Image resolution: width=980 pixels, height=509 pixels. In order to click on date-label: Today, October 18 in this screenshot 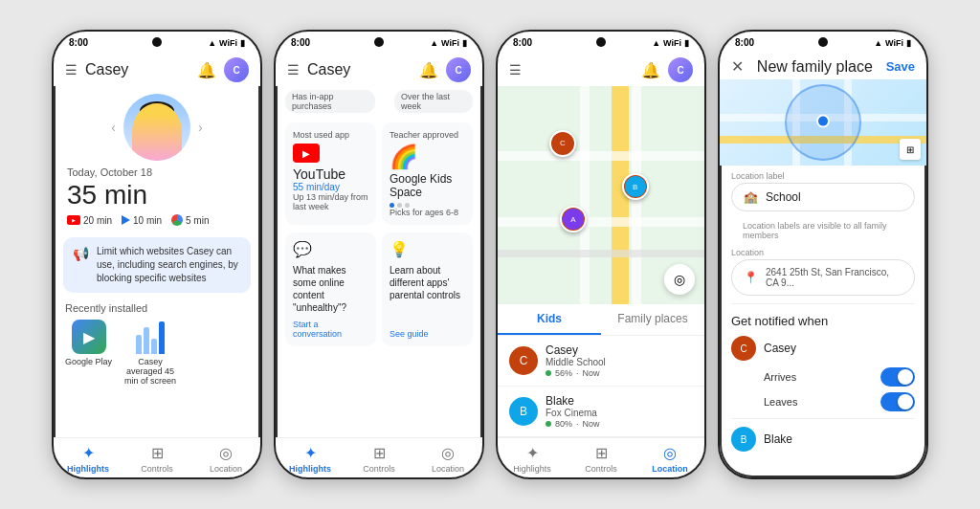, I will do `click(109, 172)`.